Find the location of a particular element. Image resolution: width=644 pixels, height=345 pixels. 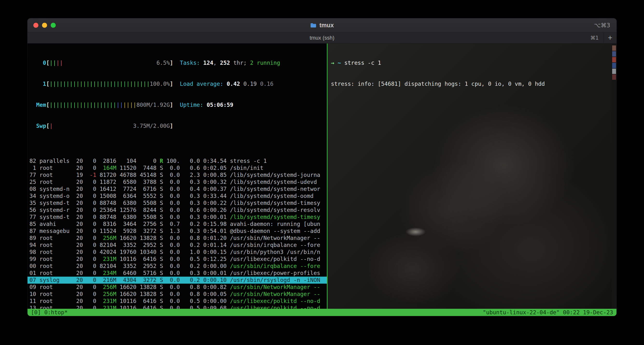

process-row: 00 root 20 0 82104 3352 2952 S 0.0 0.2 0… is located at coordinates (177, 266).